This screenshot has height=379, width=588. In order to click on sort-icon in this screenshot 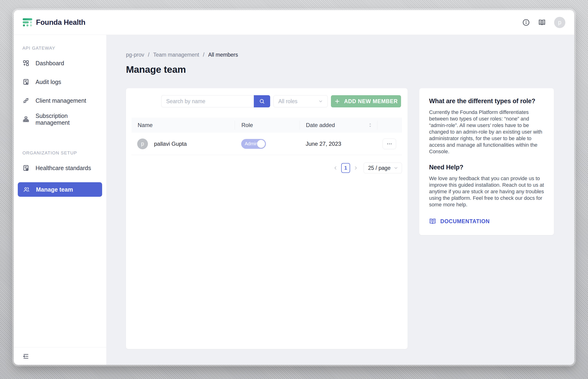, I will do `click(370, 125)`.